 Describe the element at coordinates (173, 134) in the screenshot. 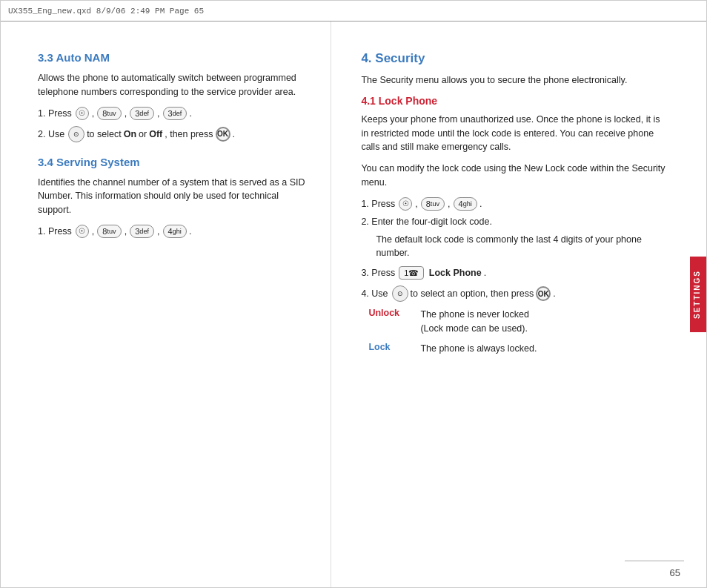

I see `section-3-3-step2: 2. Use ⊙ to select On or Off , then pres…` at that location.